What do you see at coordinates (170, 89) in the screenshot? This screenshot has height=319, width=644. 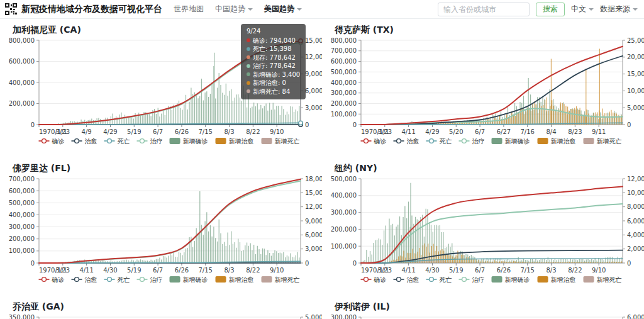 I see `bar-series-新增确诊` at bounding box center [170, 89].